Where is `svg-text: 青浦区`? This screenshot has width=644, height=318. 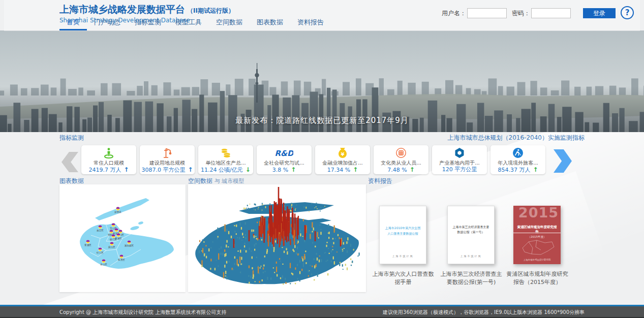 svg-text: 青浦区 is located at coordinates (88, 245).